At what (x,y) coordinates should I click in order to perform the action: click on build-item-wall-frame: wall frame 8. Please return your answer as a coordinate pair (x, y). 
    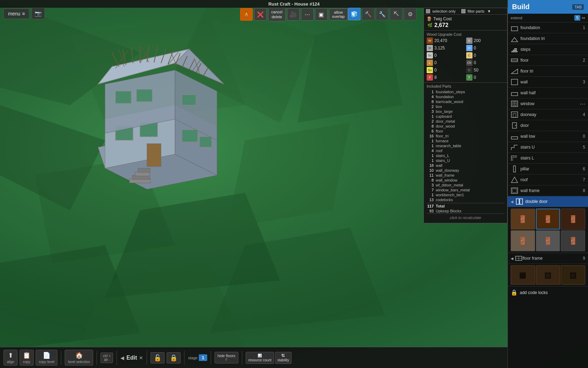
    Looking at the image, I should click on (548, 191).